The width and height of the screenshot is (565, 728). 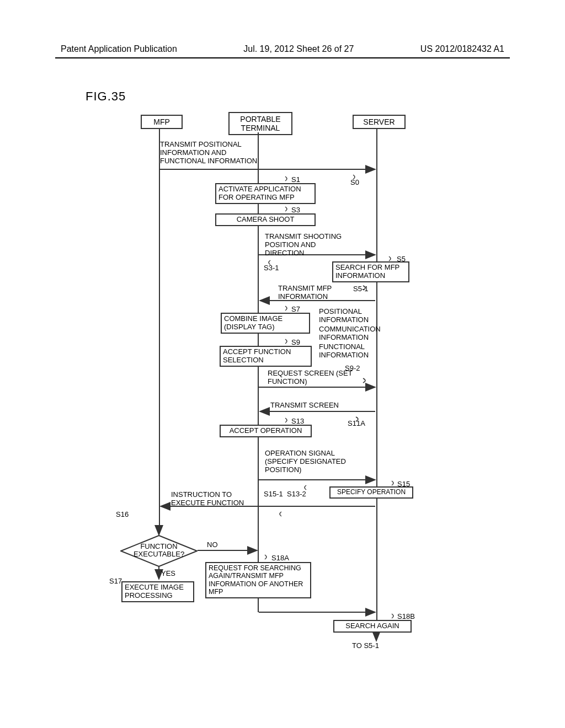 I want to click on box-specify-operation: SPECIFY OPERATION, so click(x=371, y=493).